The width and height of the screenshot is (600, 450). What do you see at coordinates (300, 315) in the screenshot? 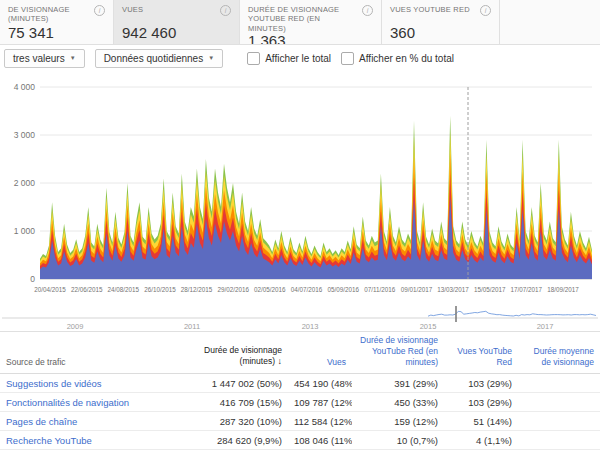
I see `timeline-scrubber: 20092011201320152017` at bounding box center [300, 315].